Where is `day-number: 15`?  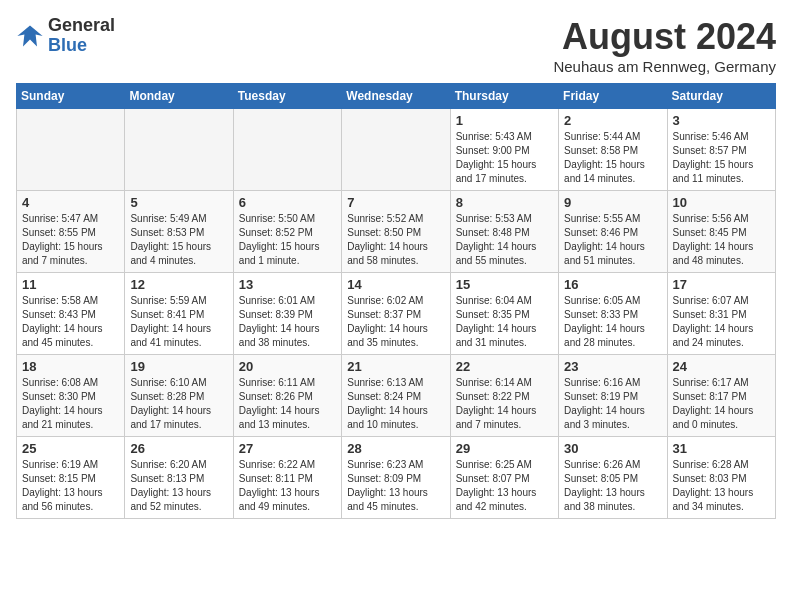 day-number: 15 is located at coordinates (504, 284).